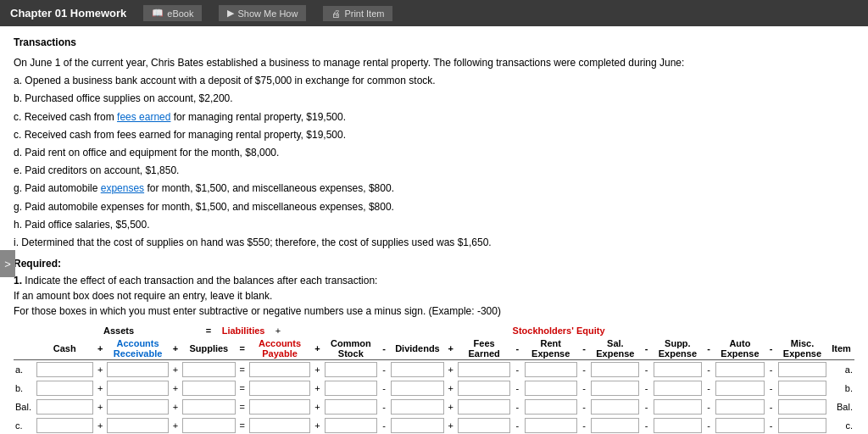 Image resolution: width=868 pixels, height=434 pixels. I want to click on input-b-supp, so click(678, 388).